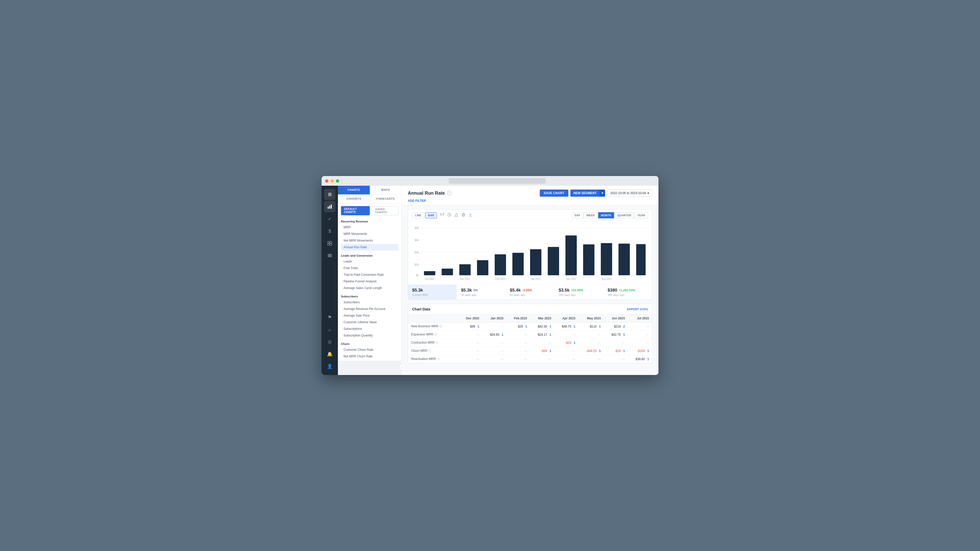  I want to click on nav-icon-target: ◎, so click(329, 342).